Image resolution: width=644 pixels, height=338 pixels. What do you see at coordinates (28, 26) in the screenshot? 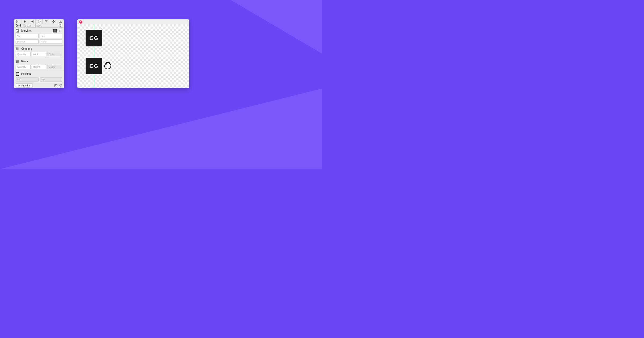
I see `tab-custom: Custom` at bounding box center [28, 26].